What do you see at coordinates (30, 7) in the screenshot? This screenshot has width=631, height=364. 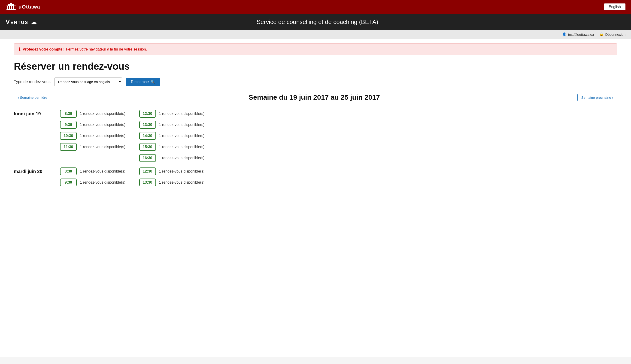 I see `university-name: uOttawa` at bounding box center [30, 7].